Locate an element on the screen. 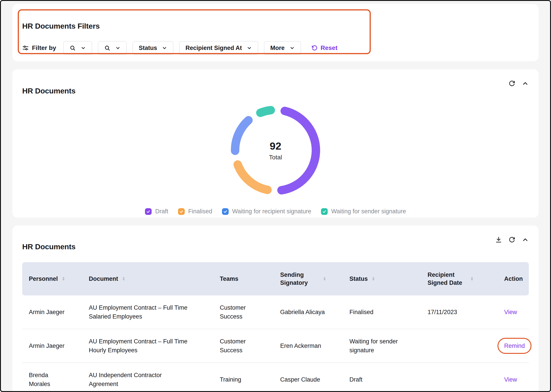 Image resolution: width=551 pixels, height=392 pixels. cell-teams: Training is located at coordinates (243, 380).